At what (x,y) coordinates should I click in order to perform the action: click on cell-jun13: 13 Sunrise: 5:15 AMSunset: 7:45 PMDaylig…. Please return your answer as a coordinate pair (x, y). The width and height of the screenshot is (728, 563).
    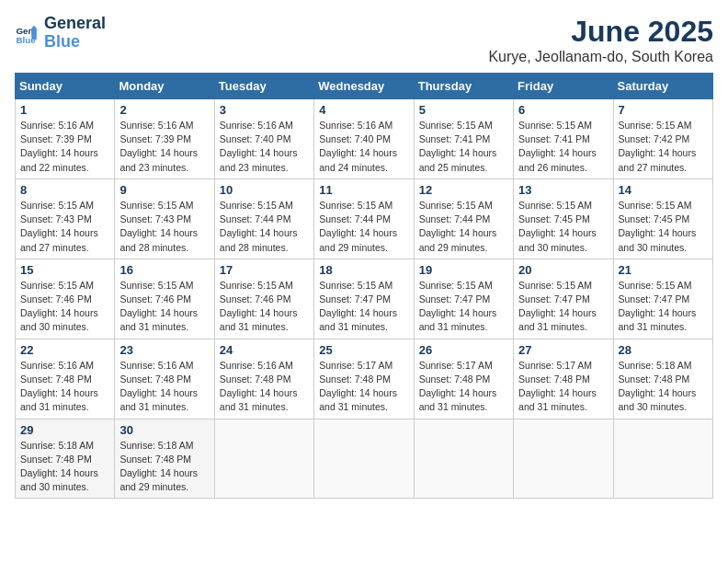
    Looking at the image, I should click on (563, 219).